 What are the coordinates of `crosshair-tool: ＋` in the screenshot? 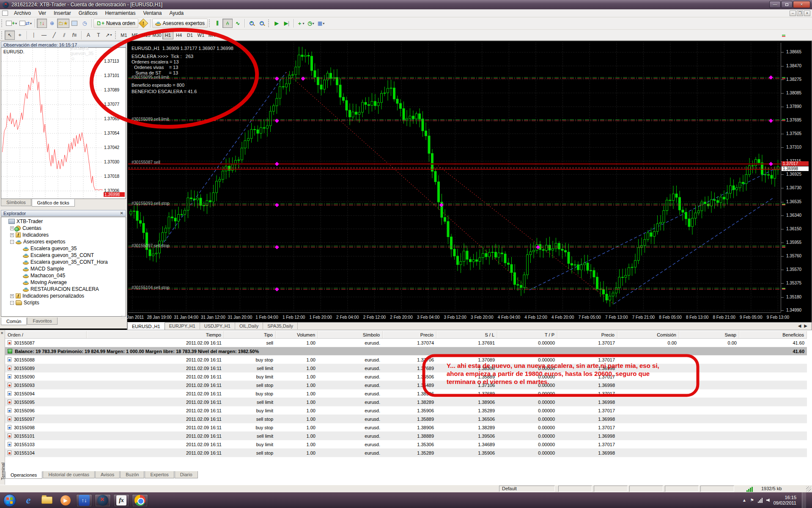 It's located at (20, 35).